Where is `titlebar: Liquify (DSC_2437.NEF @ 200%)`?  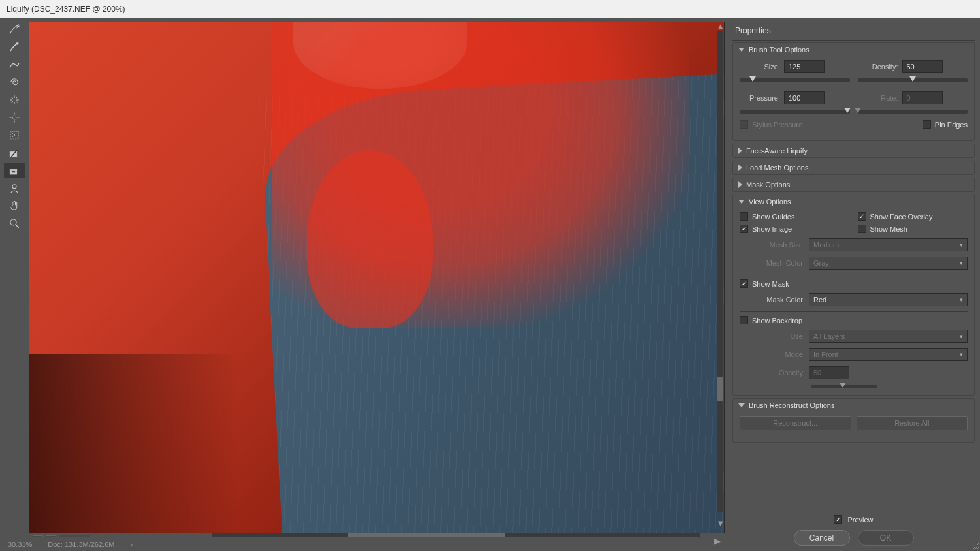
titlebar: Liquify (DSC_2437.NEF @ 200%) is located at coordinates (490, 9).